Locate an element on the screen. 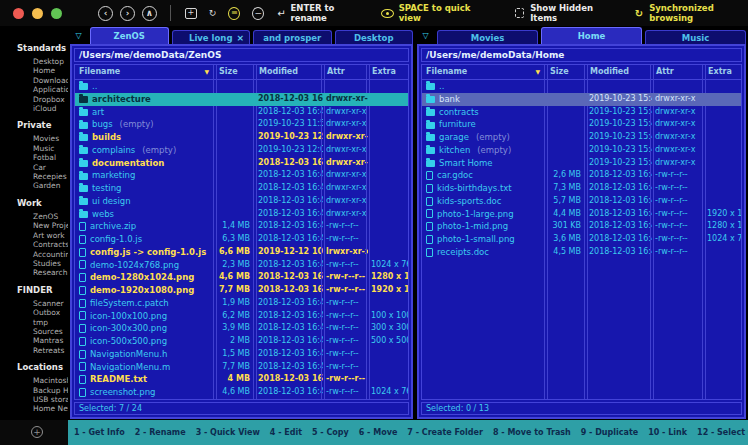  function-key-5: 5 - Copy is located at coordinates (330, 432).